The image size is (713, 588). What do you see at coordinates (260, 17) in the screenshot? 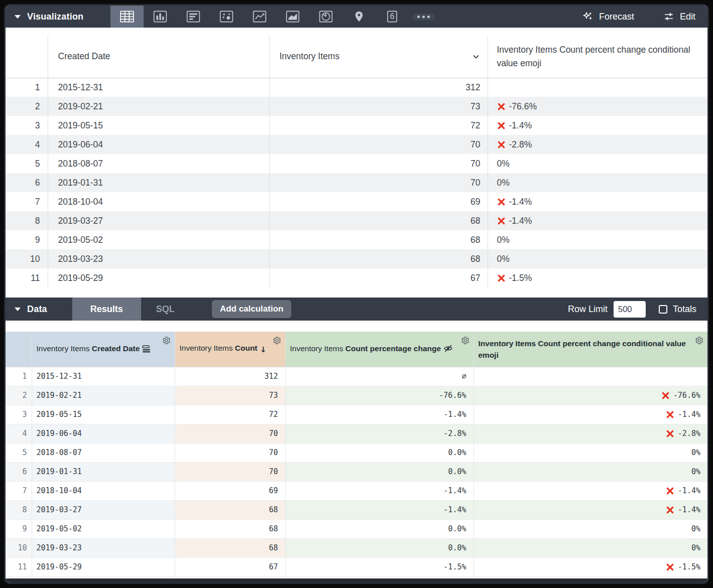
I see `viz-type-line-icon` at bounding box center [260, 17].